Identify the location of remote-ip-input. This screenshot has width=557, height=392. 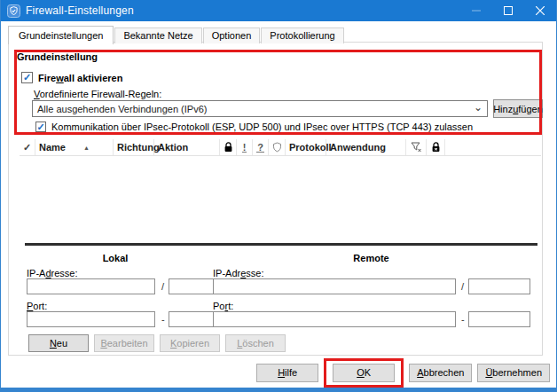
(334, 286).